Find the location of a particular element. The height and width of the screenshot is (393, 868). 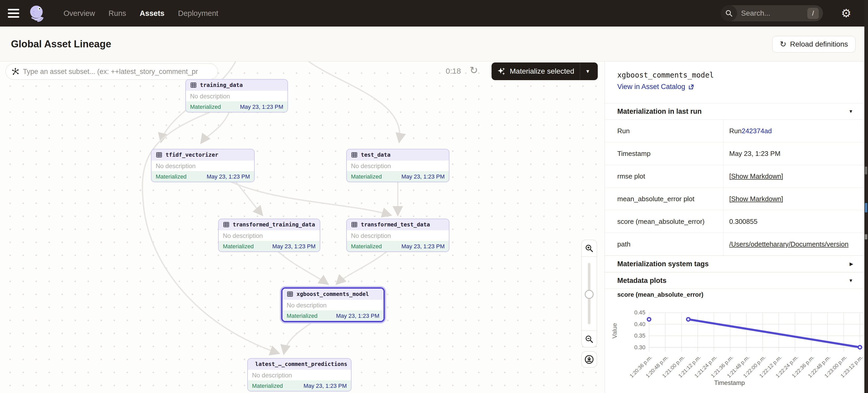

download-icon is located at coordinates (589, 360).